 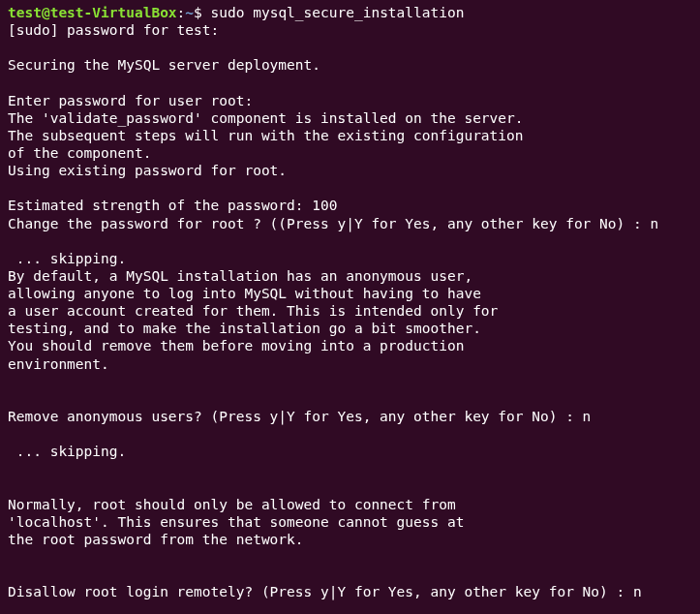 What do you see at coordinates (201, 13) in the screenshot?
I see `prompt-dollar: $` at bounding box center [201, 13].